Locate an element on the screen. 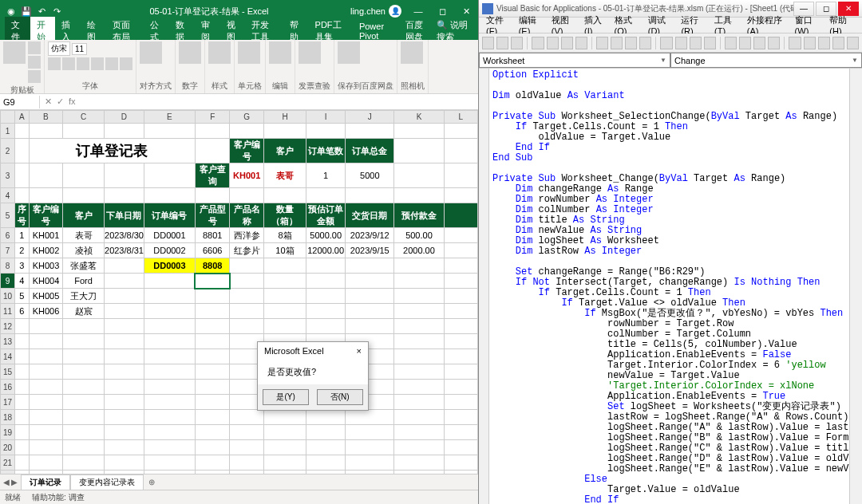 The height and width of the screenshot is (504, 862). cell-r11-c1: KH006 is located at coordinates (45, 311).